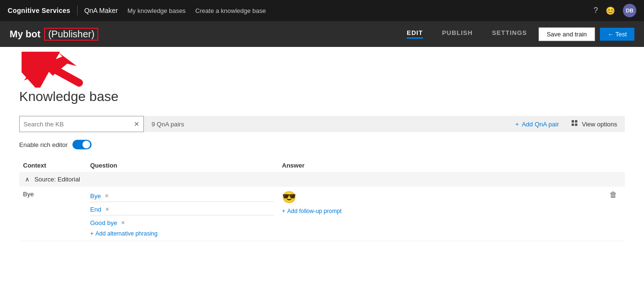 Image resolution: width=644 pixels, height=304 pixels. What do you see at coordinates (613, 194) in the screenshot?
I see `delete-row-button: 🗑` at bounding box center [613, 194].